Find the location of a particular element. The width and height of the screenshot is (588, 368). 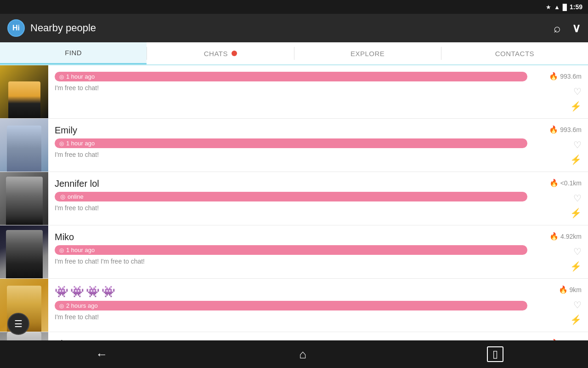

menu-fab-button: ☰ is located at coordinates (18, 324).